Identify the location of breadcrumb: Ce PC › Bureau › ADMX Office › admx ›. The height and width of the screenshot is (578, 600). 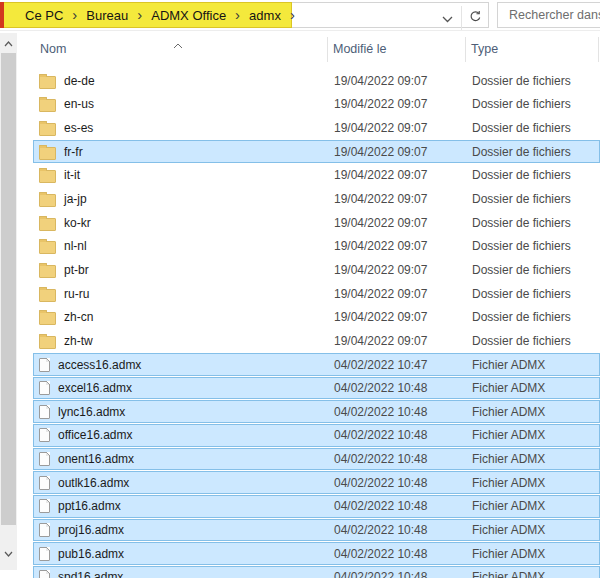
(148, 15).